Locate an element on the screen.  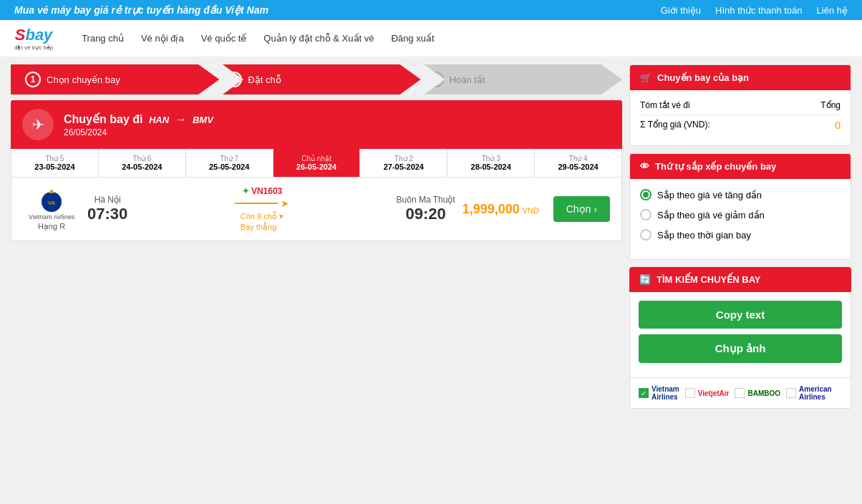
checkmark-vn: ✓ is located at coordinates (644, 394).